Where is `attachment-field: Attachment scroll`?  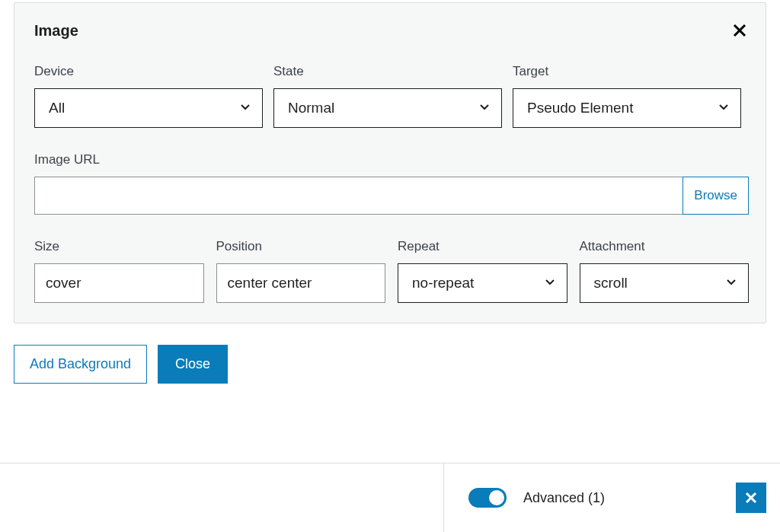 attachment-field: Attachment scroll is located at coordinates (664, 271).